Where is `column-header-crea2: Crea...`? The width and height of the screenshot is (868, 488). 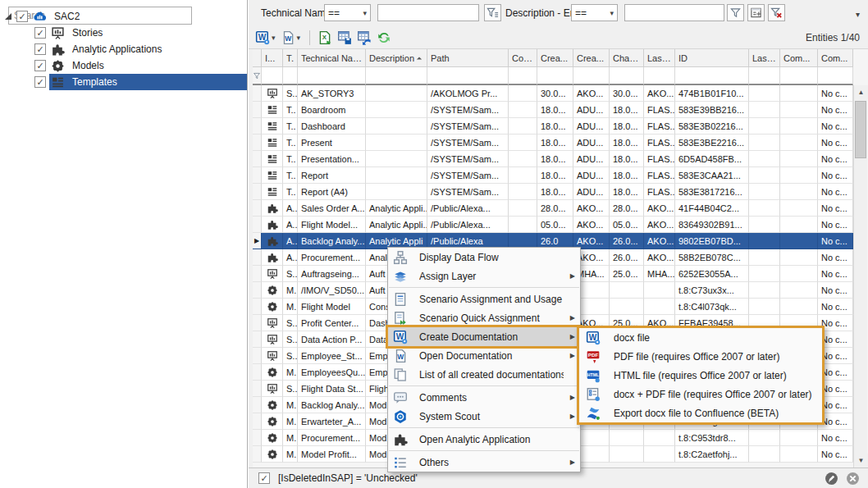
column-header-crea2: Crea... is located at coordinates (592, 58).